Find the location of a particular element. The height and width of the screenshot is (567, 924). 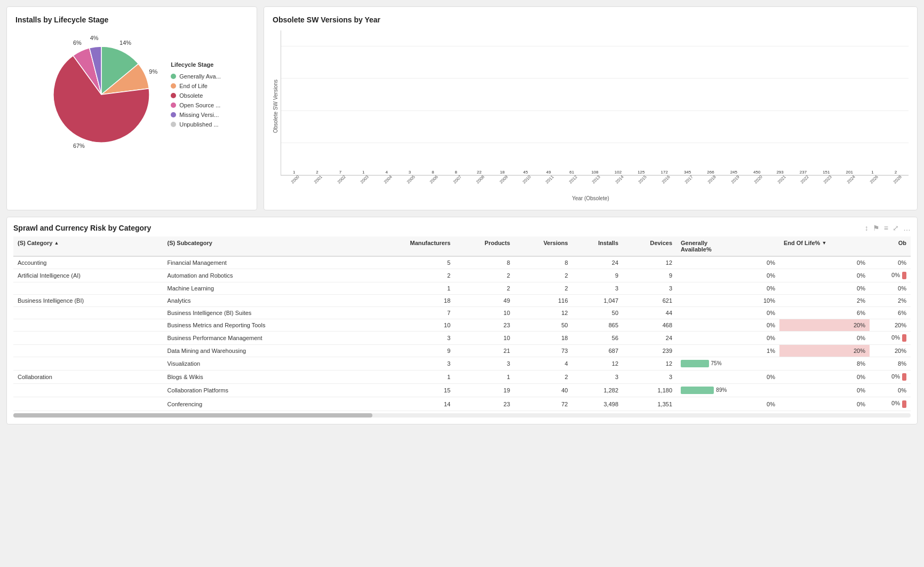

th-products: Products is located at coordinates (484, 247).